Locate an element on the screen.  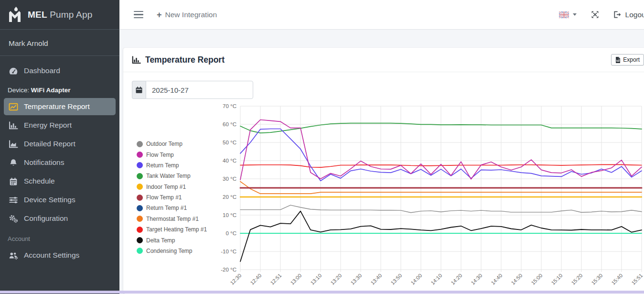
svg-text: 13:10 is located at coordinates (316, 279).